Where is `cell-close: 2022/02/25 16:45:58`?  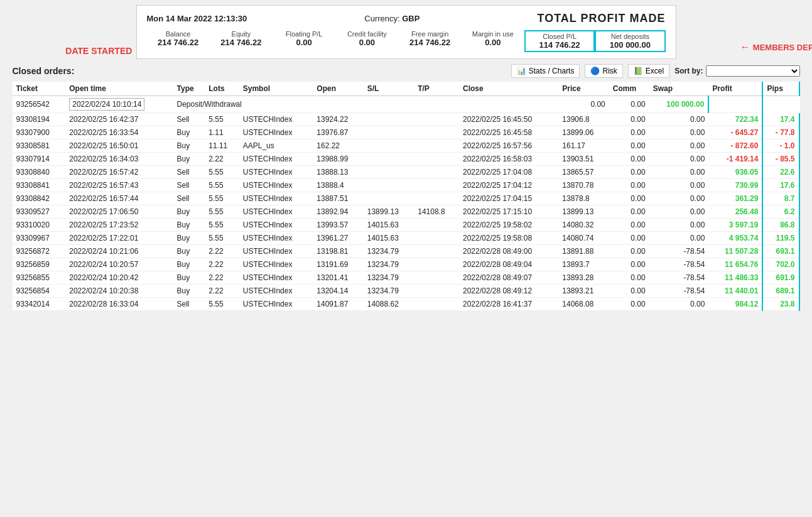
cell-close: 2022/02/25 16:45:58 is located at coordinates (509, 133).